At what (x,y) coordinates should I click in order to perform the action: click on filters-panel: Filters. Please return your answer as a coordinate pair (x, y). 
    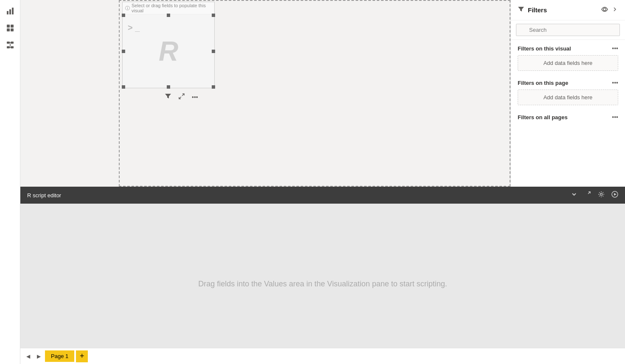
    Looking at the image, I should click on (568, 93).